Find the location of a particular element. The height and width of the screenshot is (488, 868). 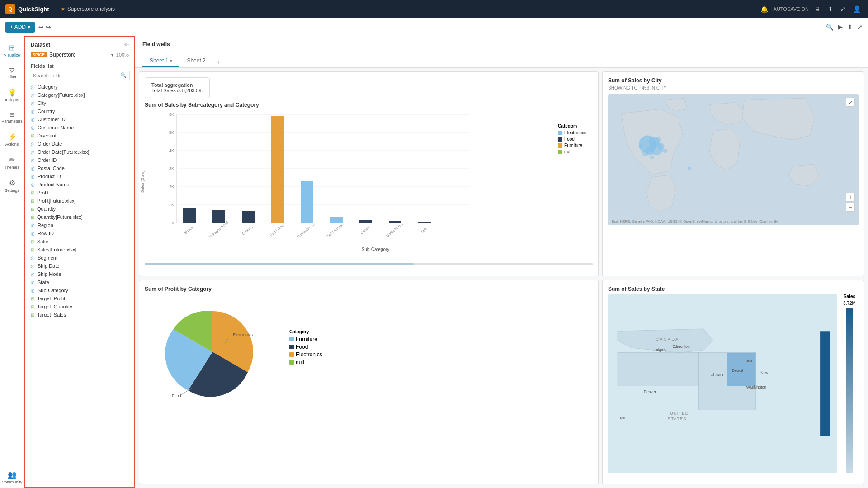

choropleth-content: Edmonton Calgary Denver Chicago Detroit … is located at coordinates (733, 384).